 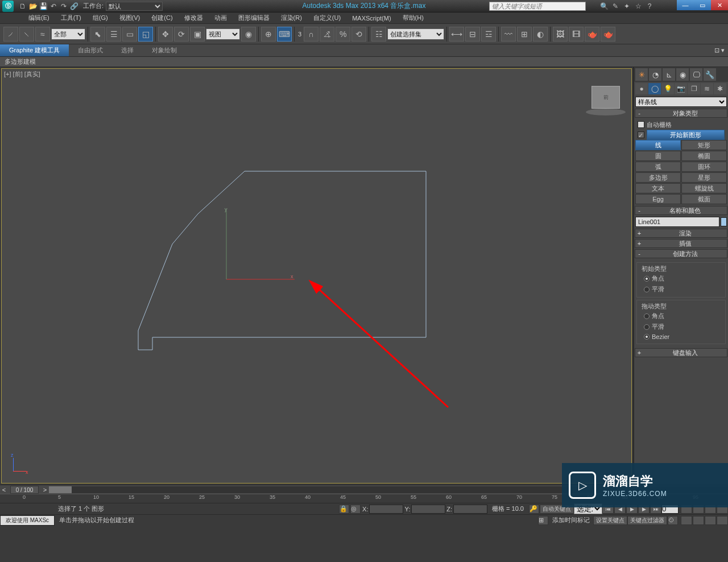 I want to click on menu-customize: 自定义(U), so click(x=327, y=18).